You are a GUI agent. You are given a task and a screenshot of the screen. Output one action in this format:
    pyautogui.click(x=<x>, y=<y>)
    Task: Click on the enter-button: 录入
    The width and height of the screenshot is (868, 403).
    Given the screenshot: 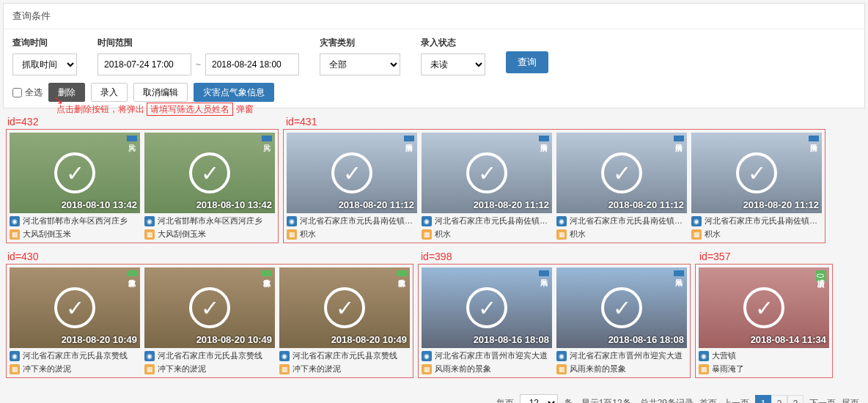 What is the action you would take?
    pyautogui.click(x=109, y=92)
    